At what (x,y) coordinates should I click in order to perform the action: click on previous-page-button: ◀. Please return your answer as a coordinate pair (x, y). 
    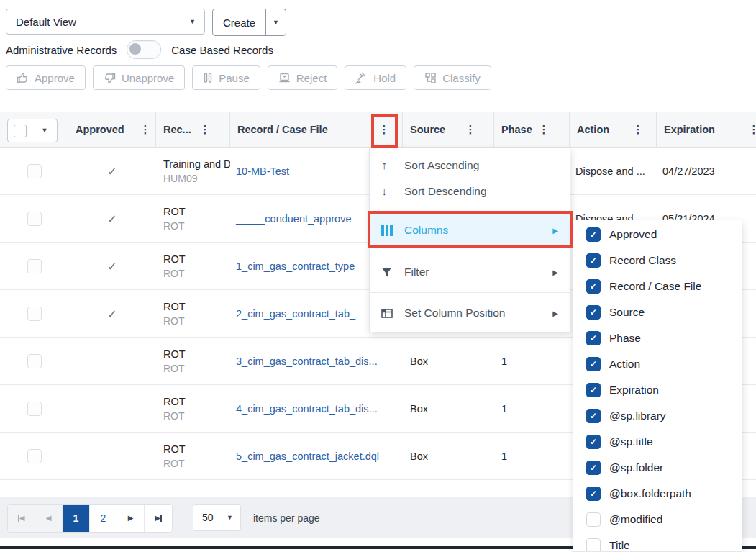
    Looking at the image, I should click on (49, 518).